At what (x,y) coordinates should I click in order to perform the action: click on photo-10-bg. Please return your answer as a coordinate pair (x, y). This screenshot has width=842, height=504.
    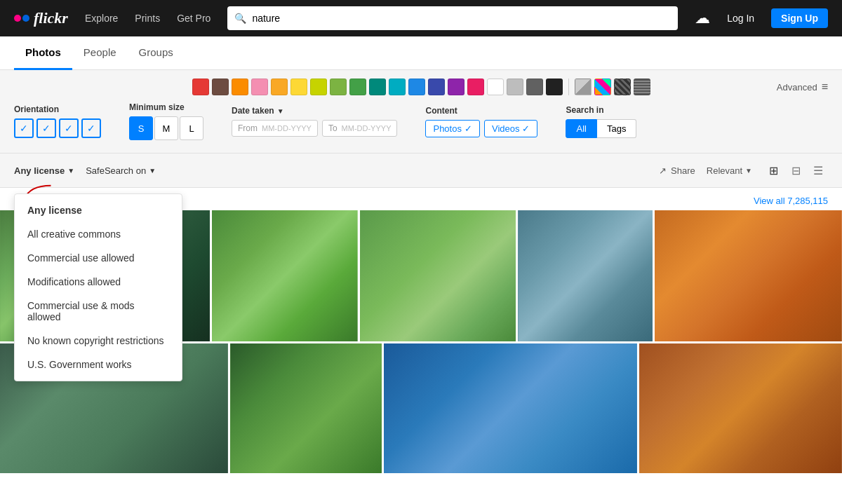
    Looking at the image, I should click on (741, 408).